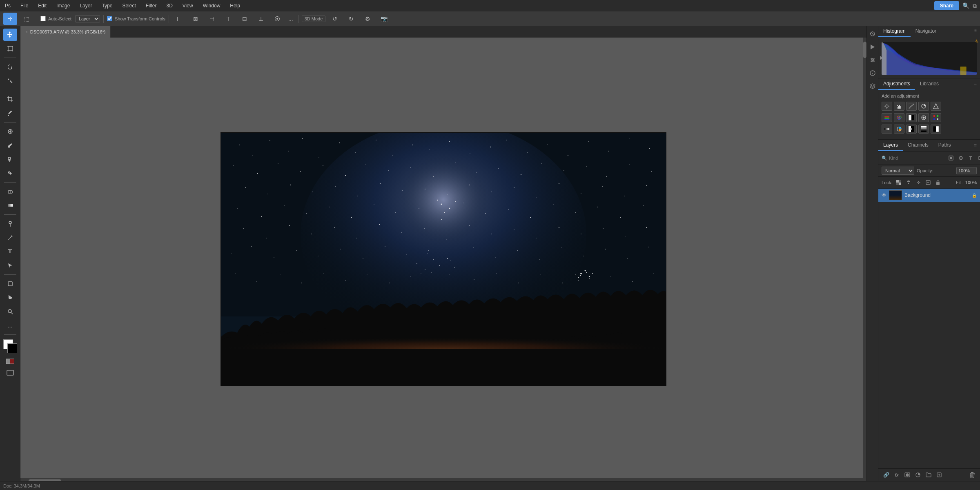 Image resolution: width=980 pixels, height=490 pixels. What do you see at coordinates (873, 34) in the screenshot?
I see `history-icon` at bounding box center [873, 34].